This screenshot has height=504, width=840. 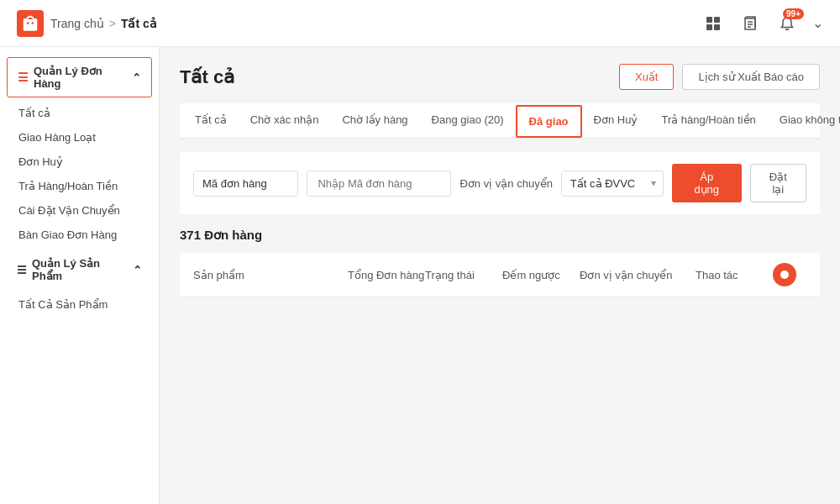 What do you see at coordinates (79, 304) in the screenshot?
I see `sidebar-item-all-products: Tất Cả Sản Phẩm` at bounding box center [79, 304].